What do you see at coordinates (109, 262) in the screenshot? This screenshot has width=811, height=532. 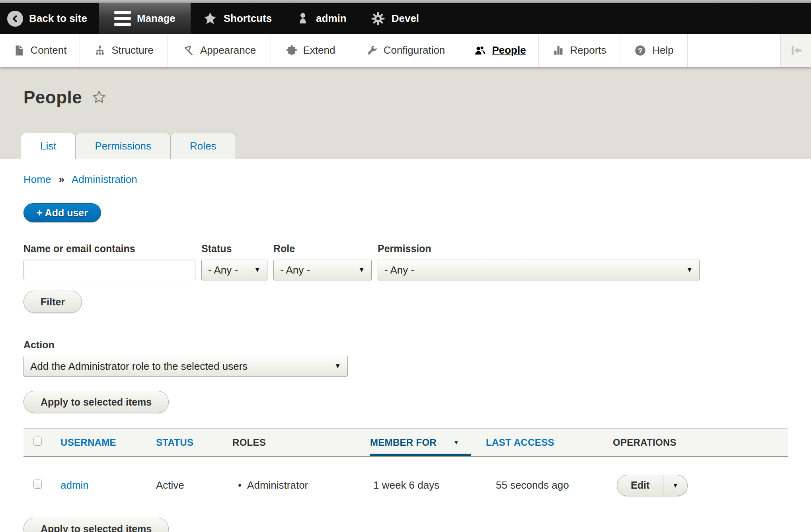 I see `name-filter-field: Name or email contains` at bounding box center [109, 262].